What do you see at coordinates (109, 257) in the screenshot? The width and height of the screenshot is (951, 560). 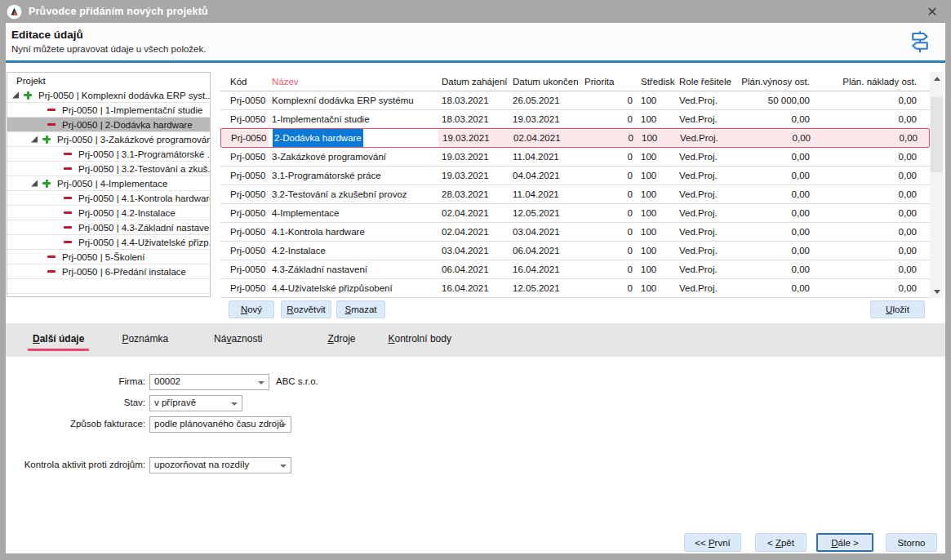 I see `tree-item-5-skoleni: Prj-0050 | 5-Školení` at bounding box center [109, 257].